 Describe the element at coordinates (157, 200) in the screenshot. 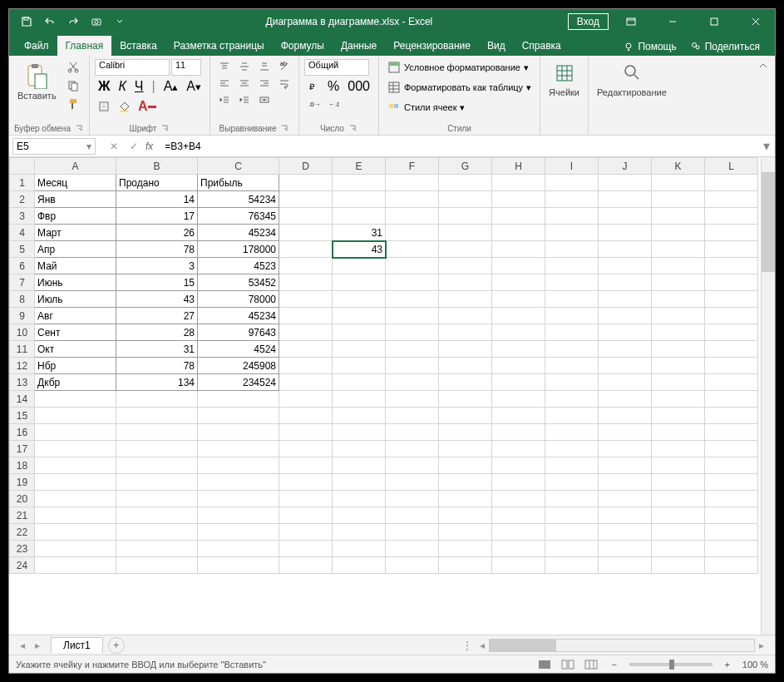

I see `cell: 14` at that location.